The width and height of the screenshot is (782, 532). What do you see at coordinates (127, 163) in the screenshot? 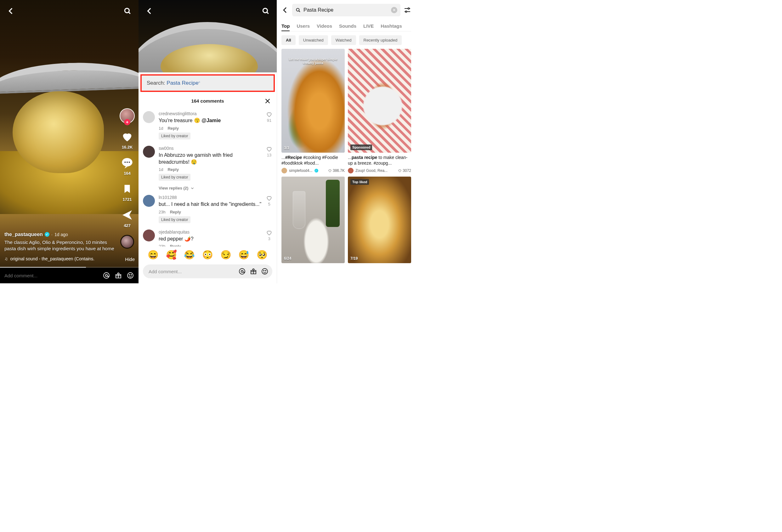
I see `comment-icon` at bounding box center [127, 163].